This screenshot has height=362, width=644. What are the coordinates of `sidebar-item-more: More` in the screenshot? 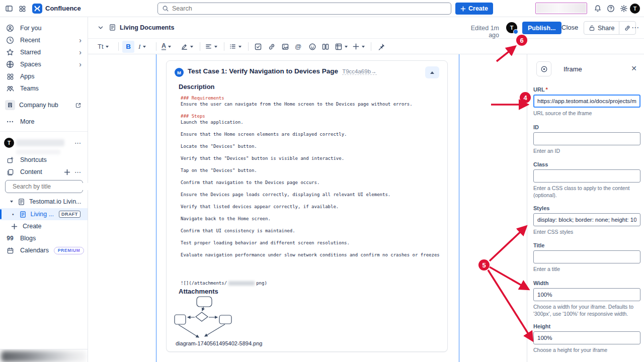 It's located at (44, 122).